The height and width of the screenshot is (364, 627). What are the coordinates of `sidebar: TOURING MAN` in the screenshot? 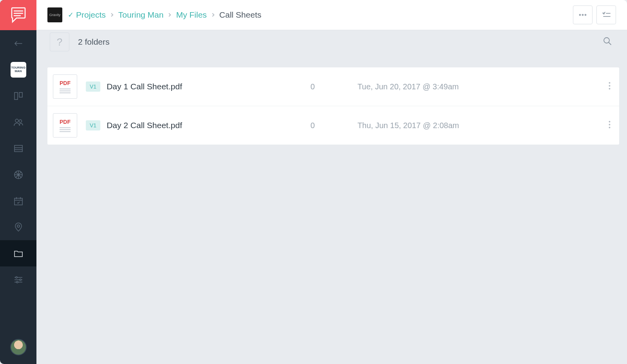 It's located at (18, 182).